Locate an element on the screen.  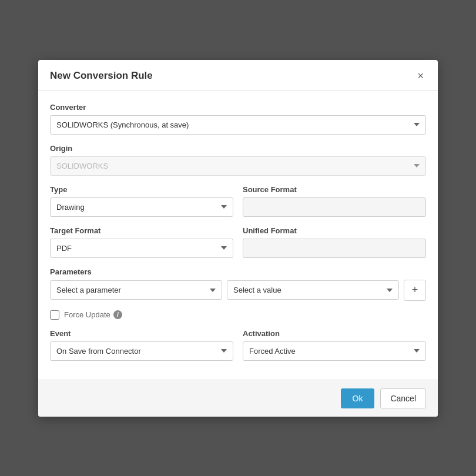
unified-format-input: PDF is located at coordinates (334, 248).